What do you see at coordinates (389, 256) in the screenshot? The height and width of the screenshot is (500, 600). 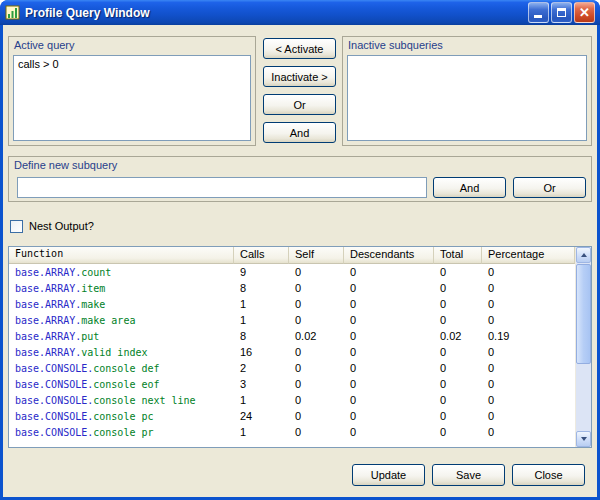 I see `column-header-descendants: Descendants` at bounding box center [389, 256].